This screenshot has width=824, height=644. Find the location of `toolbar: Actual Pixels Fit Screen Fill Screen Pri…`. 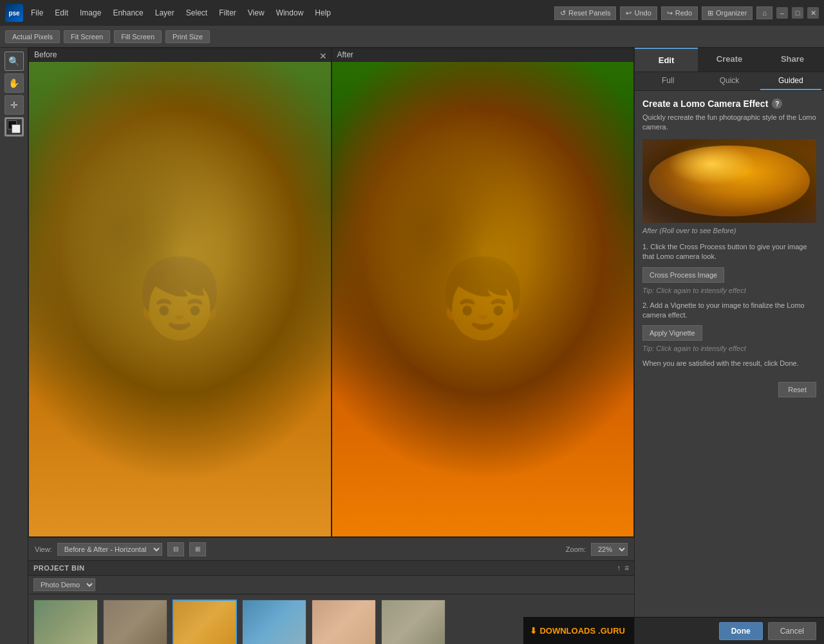

toolbar: Actual Pixels Fit Screen Fill Screen Pri… is located at coordinates (412, 37).